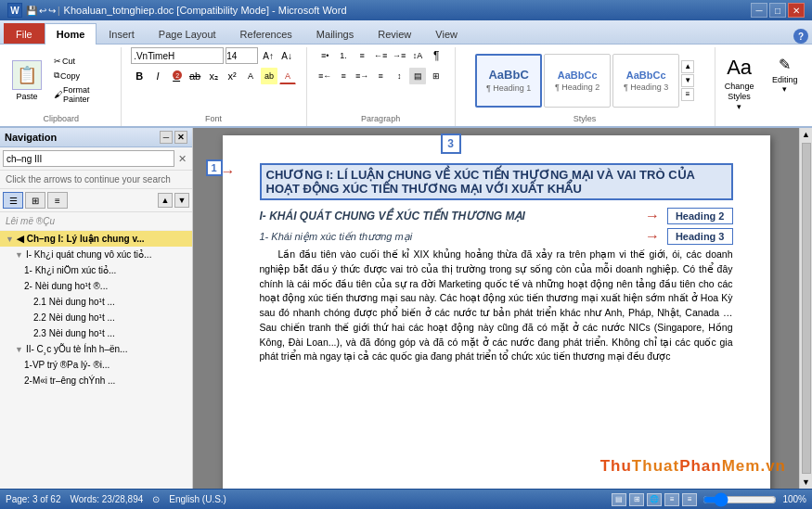 The height and width of the screenshot is (509, 812). I want to click on styles-more: ≡, so click(688, 95).